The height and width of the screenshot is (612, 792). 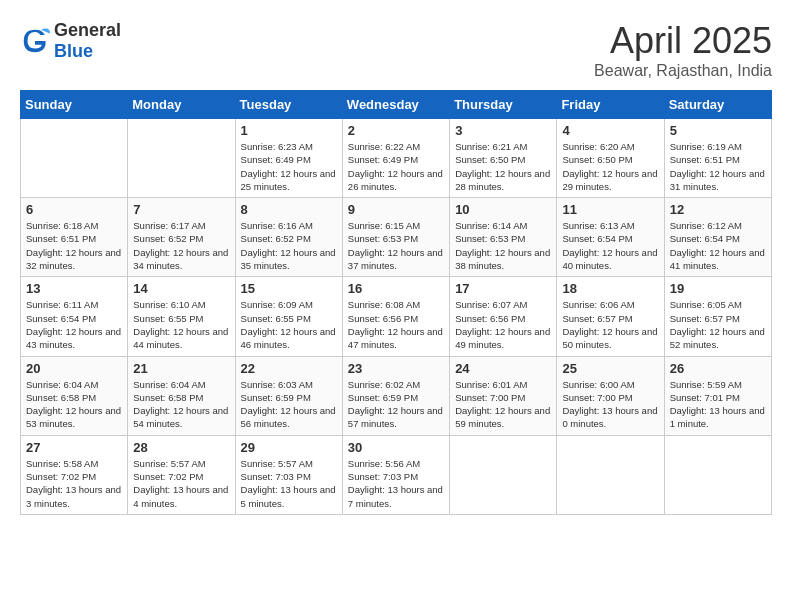 I want to click on calendar-week-2: 6Sunrise: 6:18 AM Sunset: 6:51 PM Daylig…, so click(x=396, y=238).